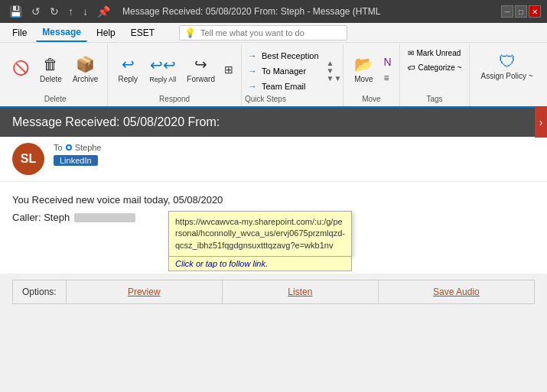 This screenshot has width=547, height=392. What do you see at coordinates (334, 71) in the screenshot?
I see `quicksteps-scroll: ▲ ▼ ▼▼` at bounding box center [334, 71].